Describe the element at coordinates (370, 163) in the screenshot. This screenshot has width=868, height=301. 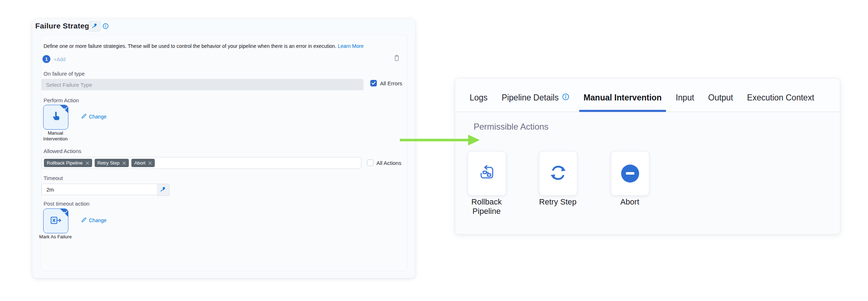
I see `all-actions-checkbox` at that location.